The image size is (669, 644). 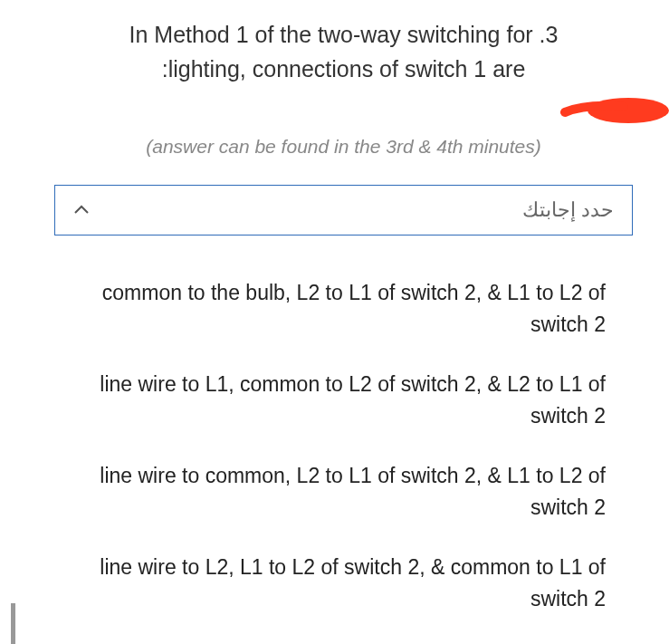 I want to click on option-item: common to the bulb, L2 to L1 of switch 2…, so click(x=344, y=308).